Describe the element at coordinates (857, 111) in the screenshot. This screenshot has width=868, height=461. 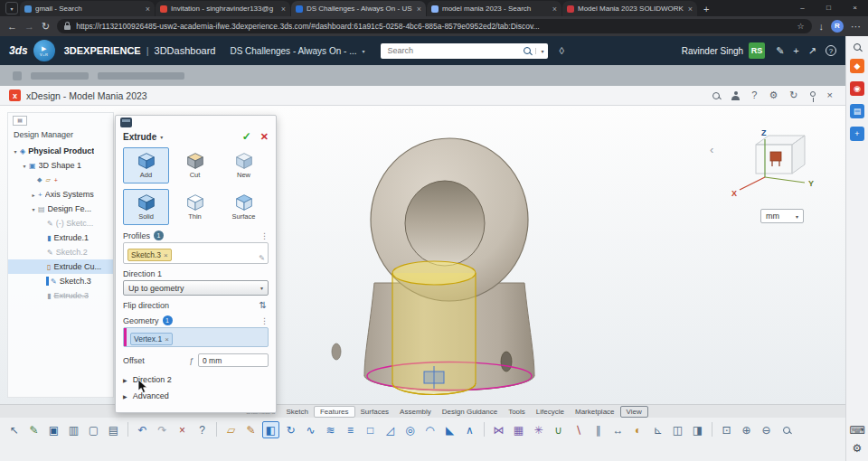
I see `app-drive-icon: ▤` at that location.